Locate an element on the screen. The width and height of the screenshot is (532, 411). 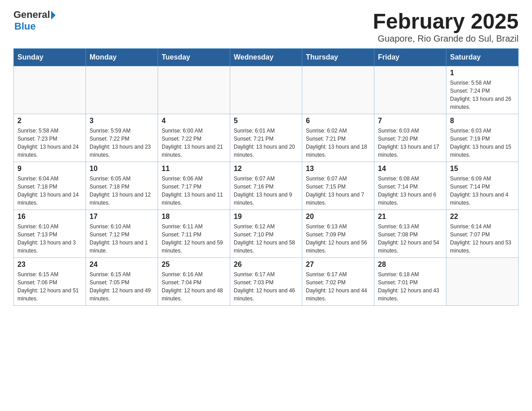
header-sunday: Sunday is located at coordinates (50, 57).